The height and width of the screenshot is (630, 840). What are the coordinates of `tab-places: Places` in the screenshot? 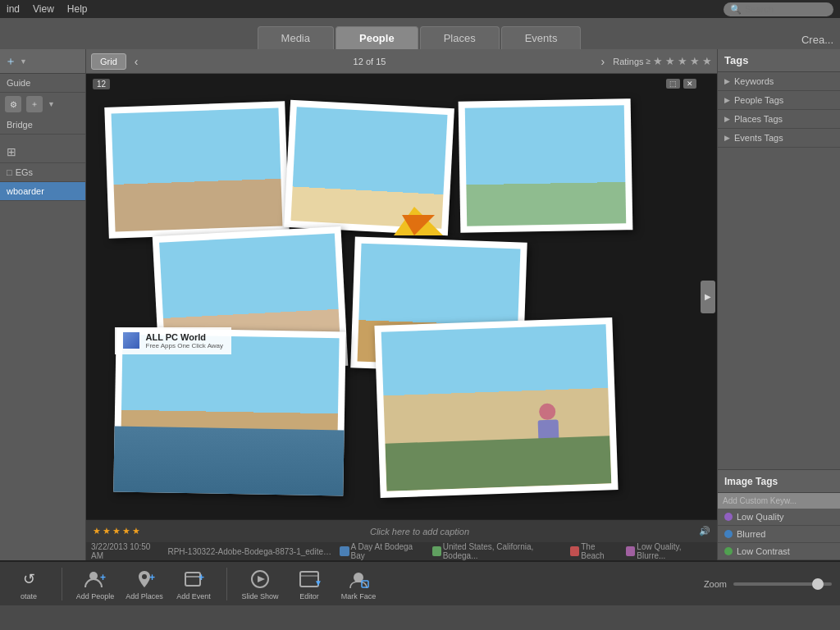 It's located at (459, 38).